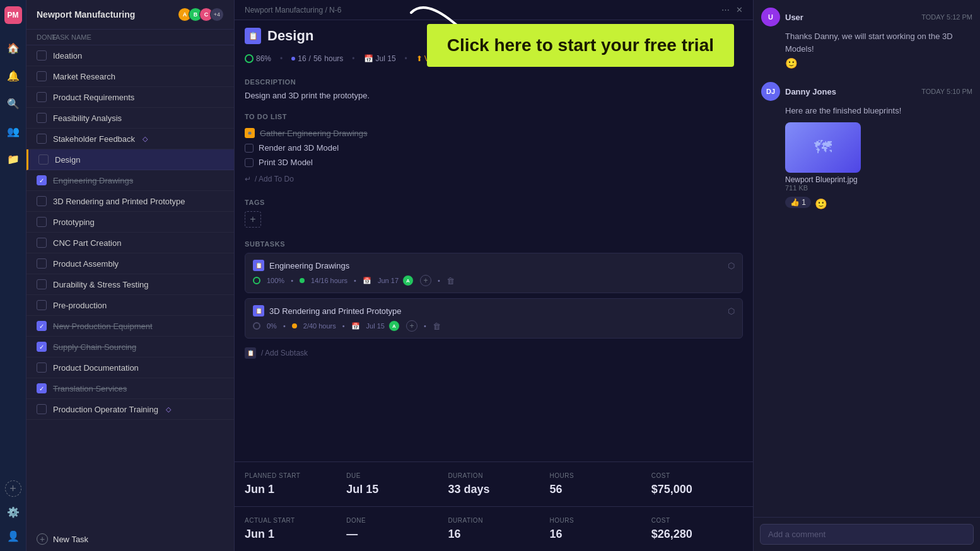 Image resolution: width=980 pixels, height=551 pixels. Describe the element at coordinates (798, 202) in the screenshot. I see `reaction-badge: 👍 1` at that location.